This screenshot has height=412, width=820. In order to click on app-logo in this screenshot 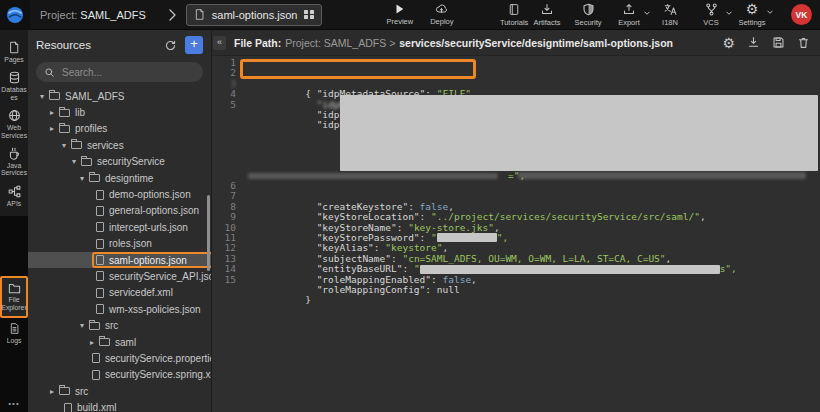, I will do `click(15, 15)`.